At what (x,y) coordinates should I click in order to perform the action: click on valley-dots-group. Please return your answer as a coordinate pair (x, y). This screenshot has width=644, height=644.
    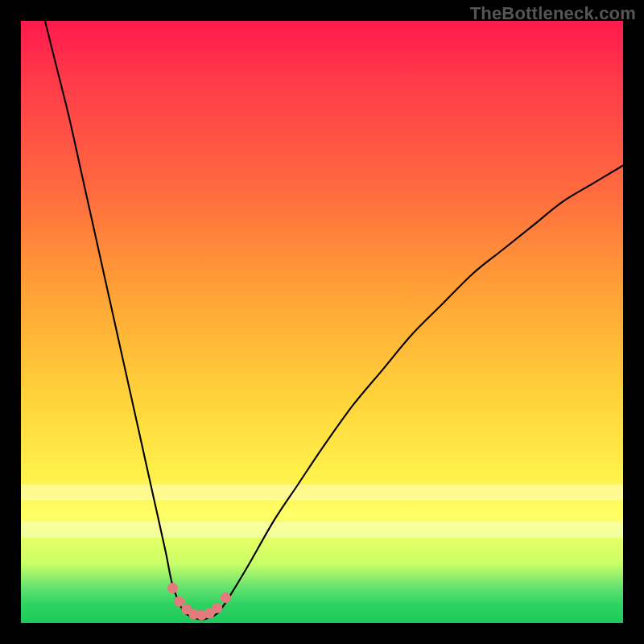
    Looking at the image, I should click on (200, 602).